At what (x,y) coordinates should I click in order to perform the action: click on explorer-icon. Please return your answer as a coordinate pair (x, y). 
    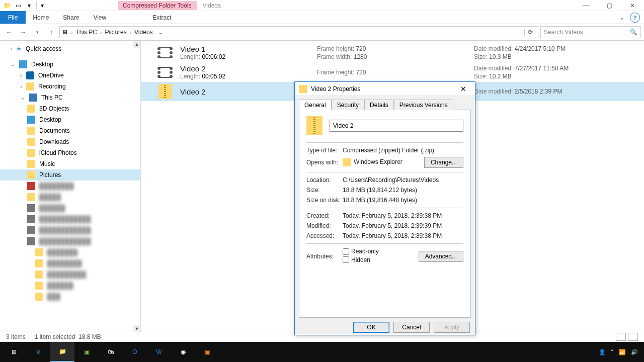
    Looking at the image, I should click on (347, 162).